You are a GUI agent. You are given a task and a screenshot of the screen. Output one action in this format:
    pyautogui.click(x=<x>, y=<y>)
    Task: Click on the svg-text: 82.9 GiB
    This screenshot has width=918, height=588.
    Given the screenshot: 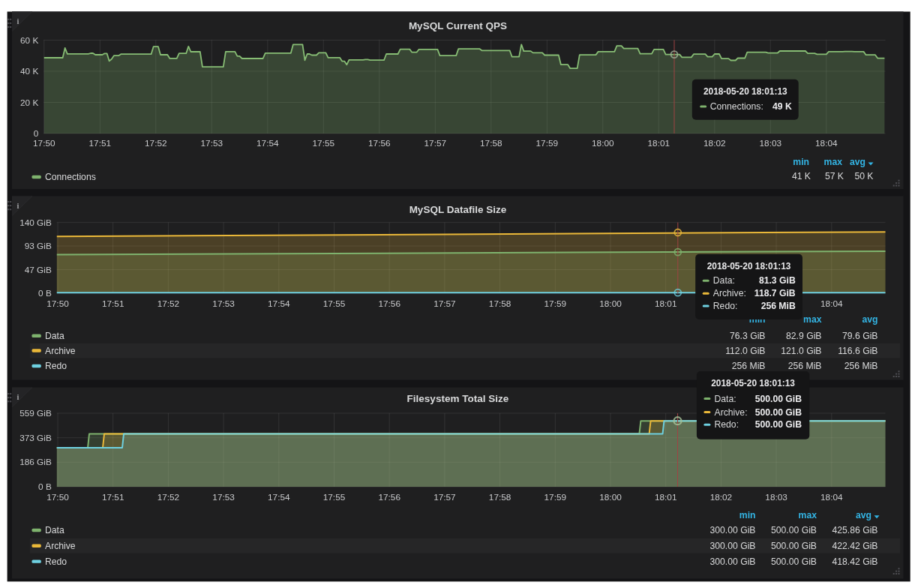 What is the action you would take?
    pyautogui.click(x=804, y=336)
    